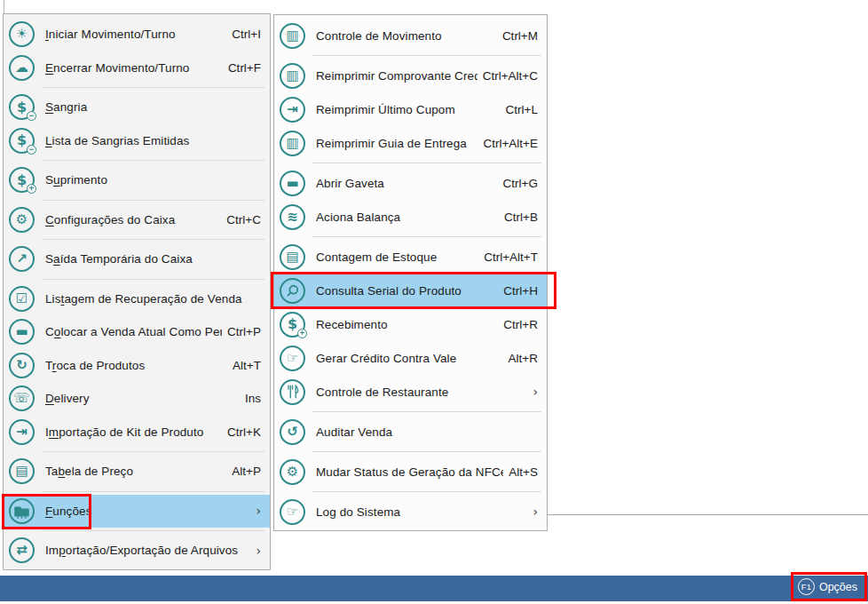 The width and height of the screenshot is (868, 604). I want to click on menu-item-tabela-de-preco: ▤Tabela de PreçoAlt+P, so click(137, 472).